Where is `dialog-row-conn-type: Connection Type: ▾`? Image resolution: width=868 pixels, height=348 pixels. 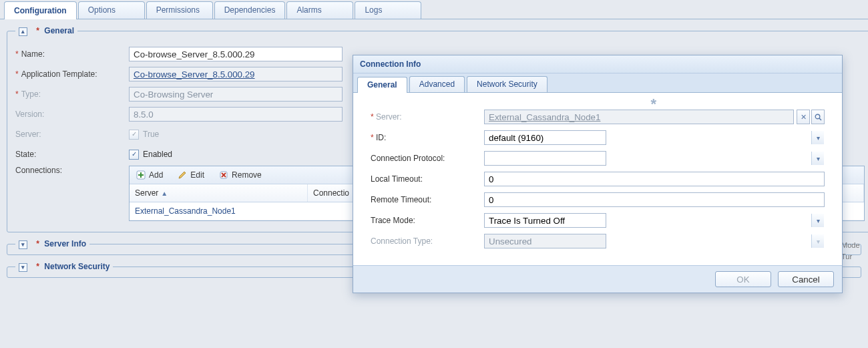 dialog-row-conn-type: Connection Type: ▾ is located at coordinates (598, 241).